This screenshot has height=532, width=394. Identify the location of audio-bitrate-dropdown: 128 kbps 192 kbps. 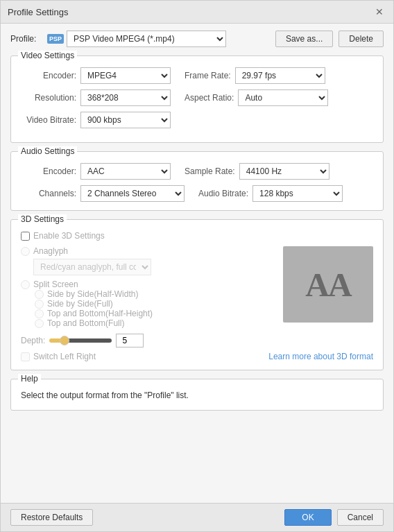
(298, 194).